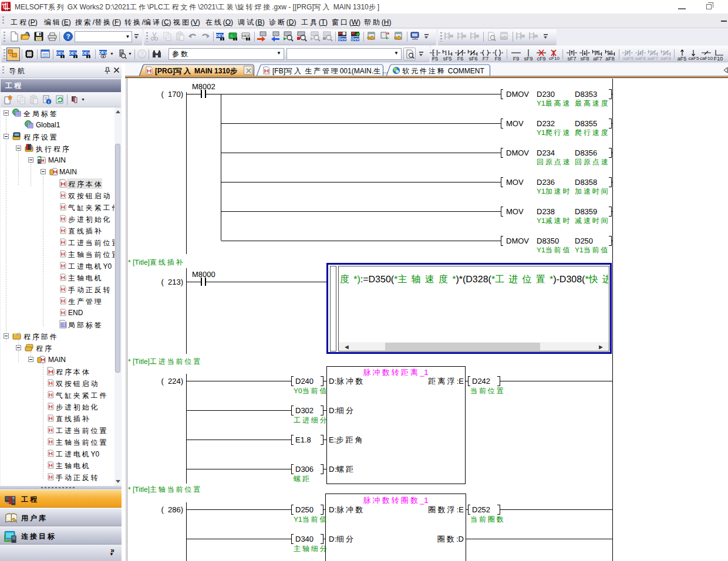  I want to click on svg-text: Y1最高速, so click(554, 103).